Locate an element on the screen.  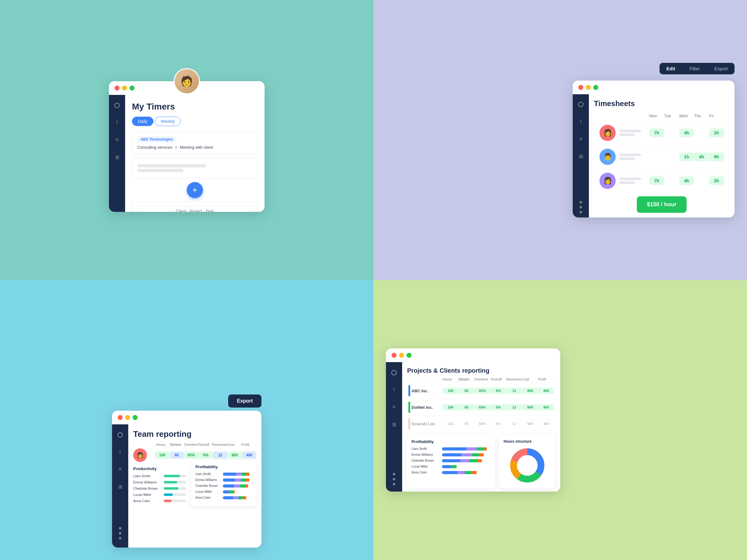
sidebar-icon-chart-q4: ⌇ is located at coordinates (394, 390).